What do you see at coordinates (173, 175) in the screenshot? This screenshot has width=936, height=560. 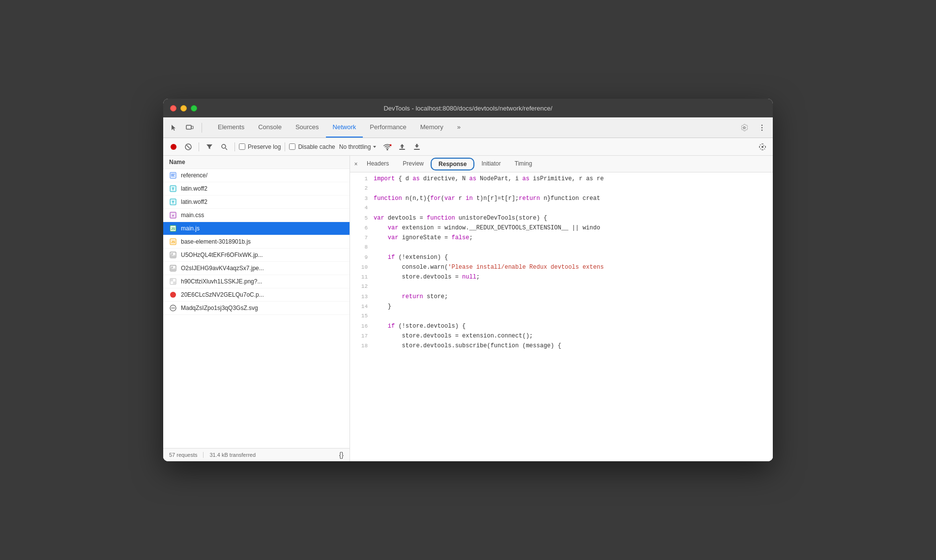 I see `page-icon` at bounding box center [173, 175].